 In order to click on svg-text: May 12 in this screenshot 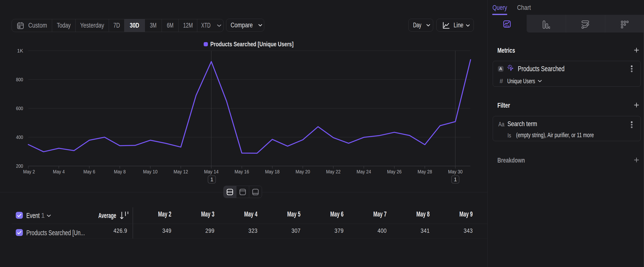, I will do `click(181, 172)`.